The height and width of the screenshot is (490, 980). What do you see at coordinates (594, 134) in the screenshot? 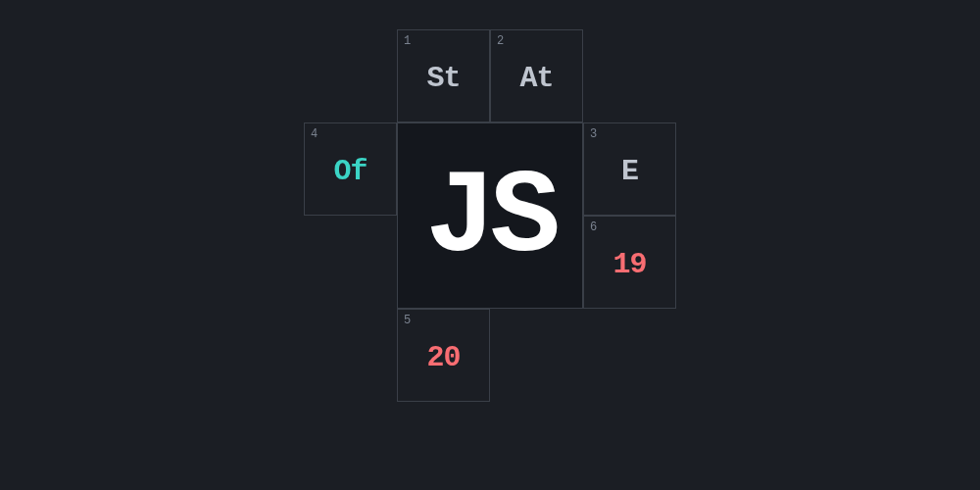
I see `tile-number: 3` at bounding box center [594, 134].